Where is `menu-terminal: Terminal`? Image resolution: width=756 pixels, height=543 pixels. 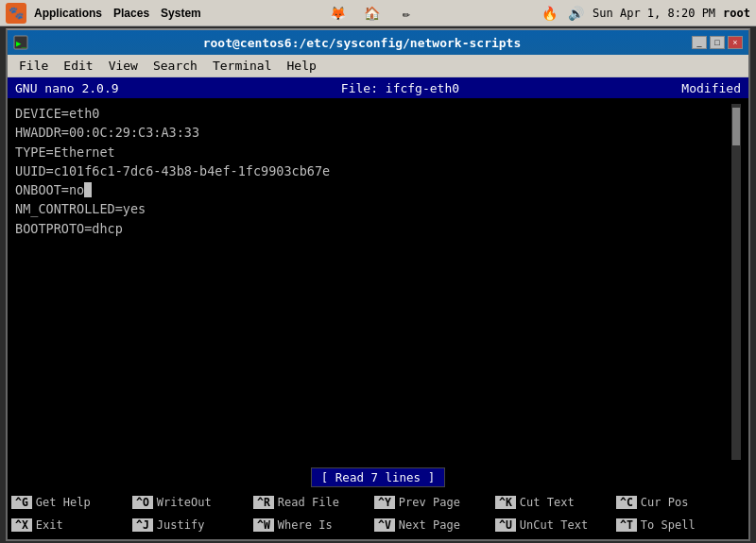 menu-terminal: Terminal is located at coordinates (242, 66).